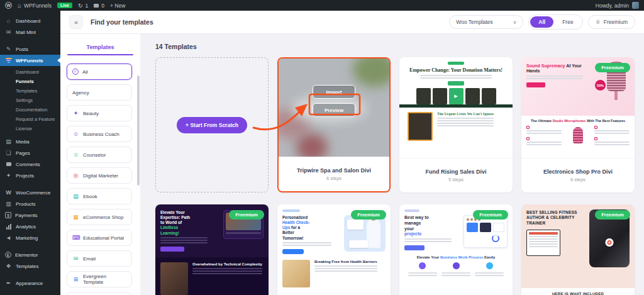 The width and height of the screenshot is (644, 295). Describe the element at coordinates (212, 125) in the screenshot. I see `start-from-scratch-button: + Start From Scratch` at that location.